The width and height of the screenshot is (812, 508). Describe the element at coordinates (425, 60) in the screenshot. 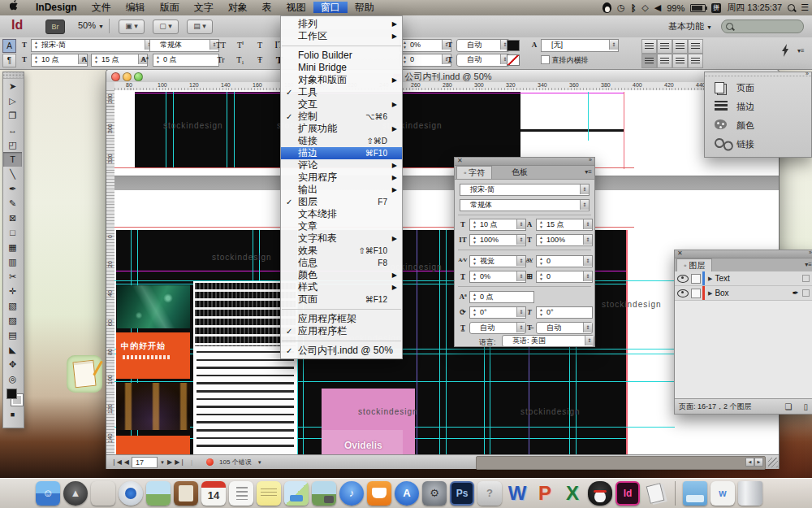

I see `tracking-field: ▲▼0⇕` at that location.